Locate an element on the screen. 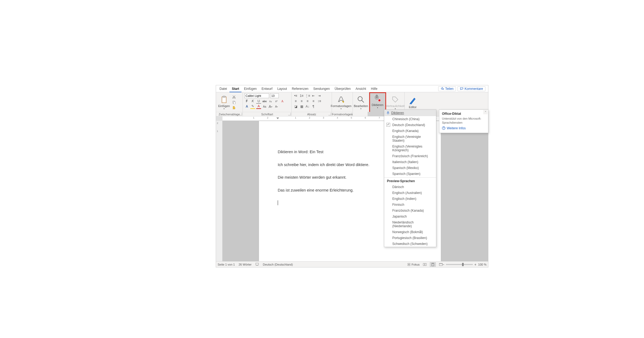 The height and width of the screenshot is (338, 644). font-name-combobox is located at coordinates (257, 96).